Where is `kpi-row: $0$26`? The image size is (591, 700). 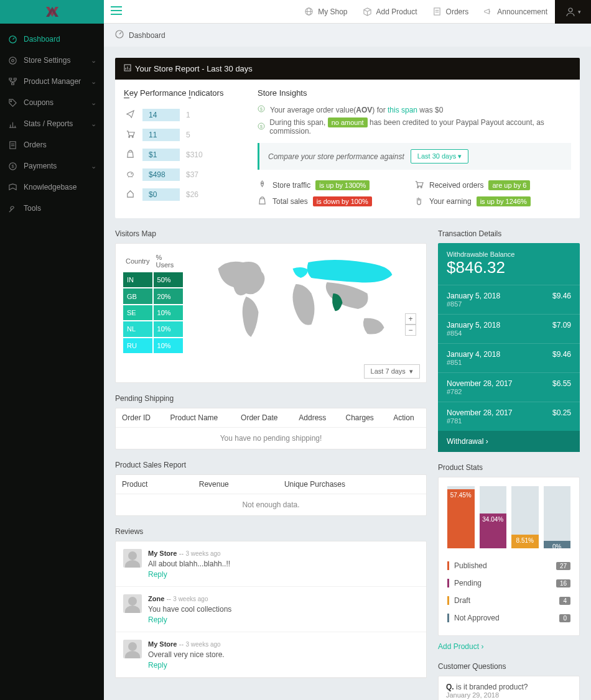
kpi-row: $0$26 is located at coordinates (184, 195).